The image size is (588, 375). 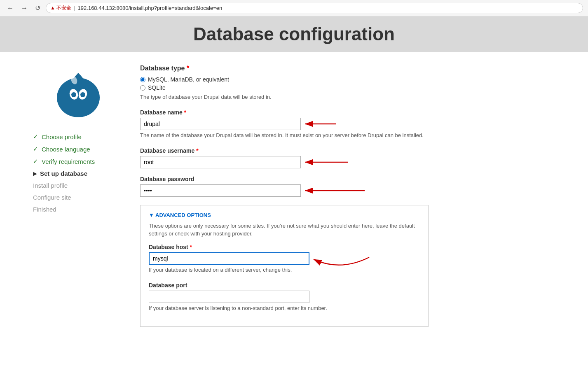 I want to click on database-username-input, so click(x=220, y=162).